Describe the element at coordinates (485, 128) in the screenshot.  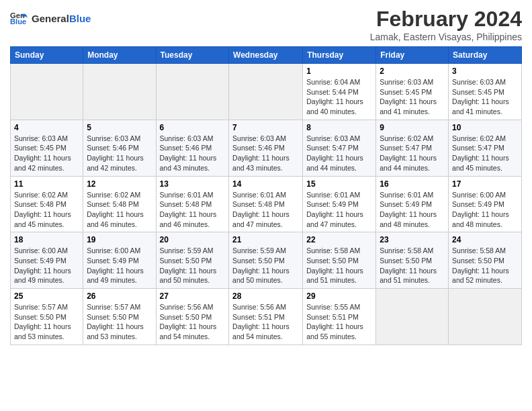
I see `day-number: 10` at that location.